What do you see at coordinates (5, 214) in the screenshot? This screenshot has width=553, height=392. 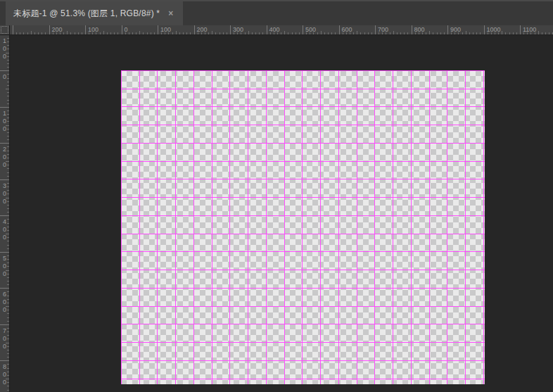 I see `vertical-ruler: 1000100200300400500600700800` at bounding box center [5, 214].